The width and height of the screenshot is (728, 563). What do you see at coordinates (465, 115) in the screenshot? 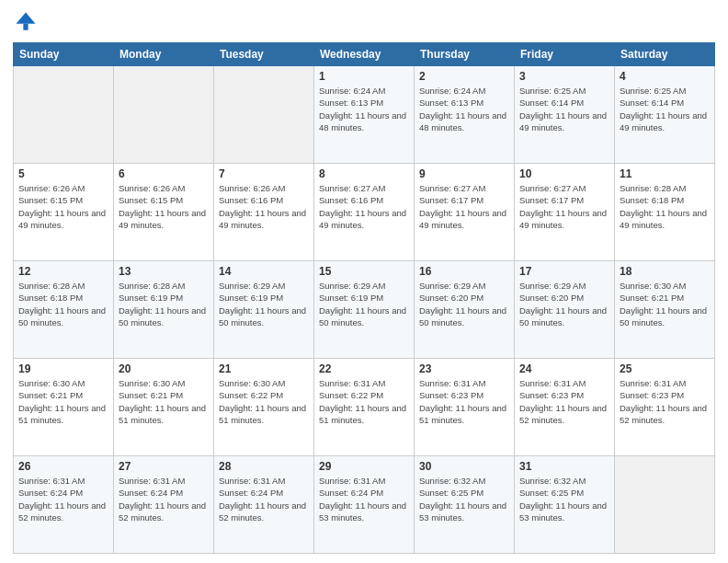
I see `calendar-cell: 2Sunrise: 6:24 AM Sunset: 6:13 PM Daylig…` at bounding box center [465, 115].